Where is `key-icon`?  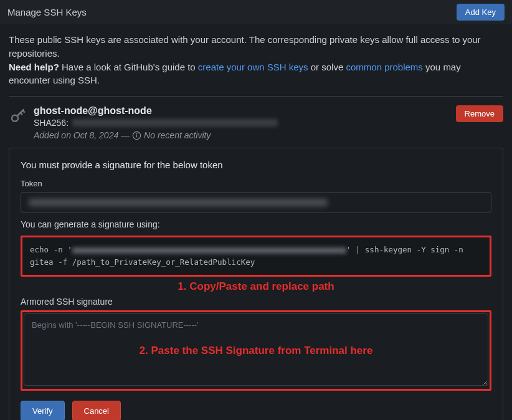 key-icon is located at coordinates (18, 117).